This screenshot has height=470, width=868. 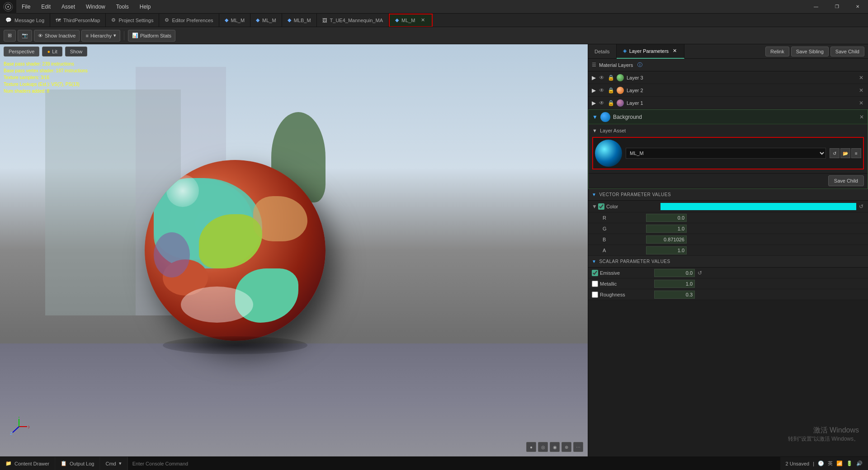 What do you see at coordinates (666, 250) in the screenshot?
I see `a-value: 1.0` at bounding box center [666, 250].